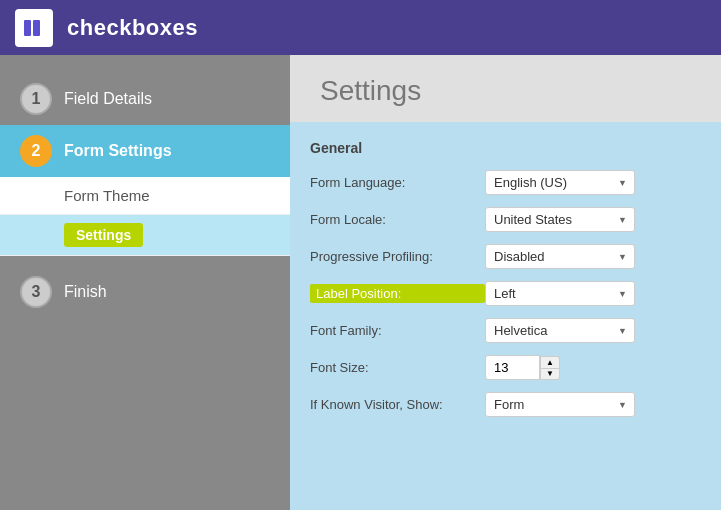  What do you see at coordinates (506, 148) in the screenshot?
I see `section-general: General` at bounding box center [506, 148].